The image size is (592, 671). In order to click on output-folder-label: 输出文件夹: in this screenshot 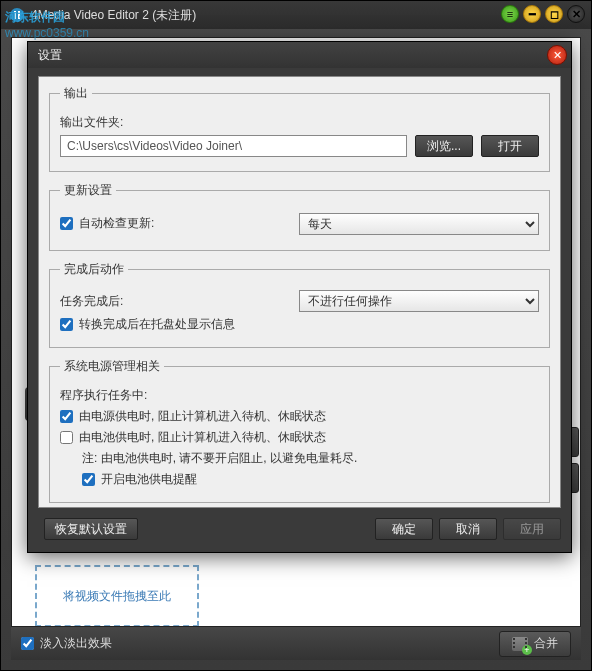, I will do `click(95, 122)`.